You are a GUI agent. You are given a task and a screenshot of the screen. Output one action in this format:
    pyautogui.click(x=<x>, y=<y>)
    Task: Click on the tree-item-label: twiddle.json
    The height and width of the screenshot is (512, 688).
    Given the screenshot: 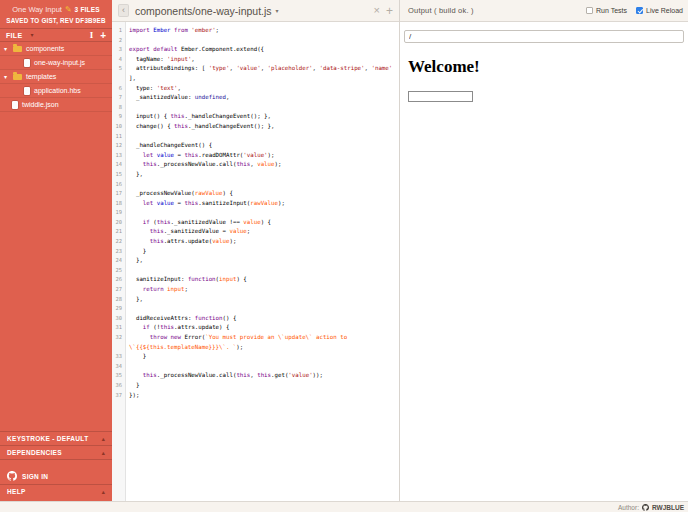 What is the action you would take?
    pyautogui.click(x=40, y=104)
    